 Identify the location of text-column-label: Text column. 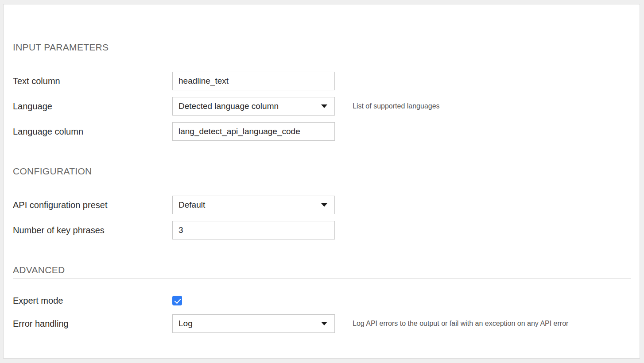
(93, 81).